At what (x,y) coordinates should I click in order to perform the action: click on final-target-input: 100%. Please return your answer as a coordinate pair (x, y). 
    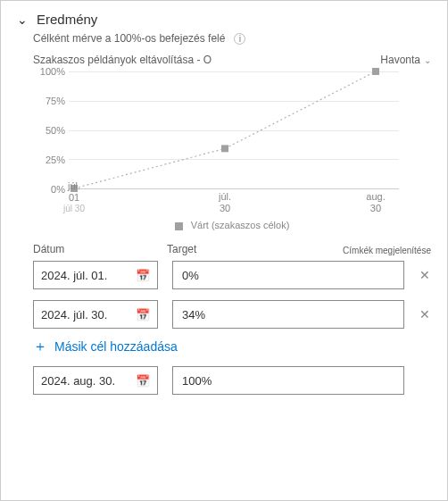
    Looking at the image, I should click on (288, 380).